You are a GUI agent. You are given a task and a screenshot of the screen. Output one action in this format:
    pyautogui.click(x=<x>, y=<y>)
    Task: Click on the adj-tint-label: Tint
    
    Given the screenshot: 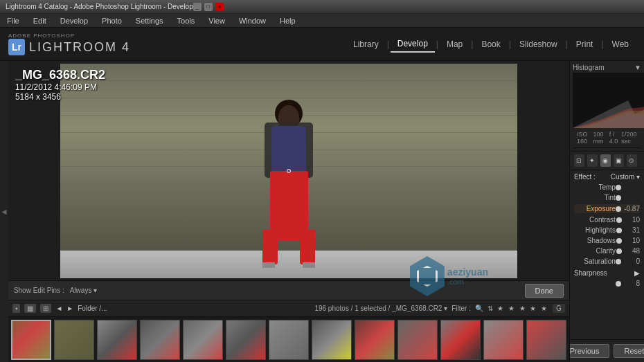 What is the action you would take?
    pyautogui.click(x=595, y=198)
    